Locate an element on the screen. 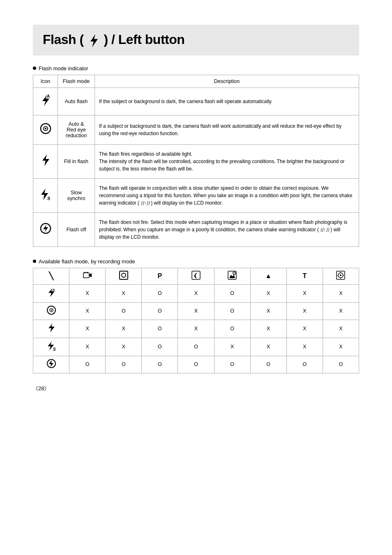 The height and width of the screenshot is (555, 392). section1-label: Flash mode indicator is located at coordinates (196, 68).